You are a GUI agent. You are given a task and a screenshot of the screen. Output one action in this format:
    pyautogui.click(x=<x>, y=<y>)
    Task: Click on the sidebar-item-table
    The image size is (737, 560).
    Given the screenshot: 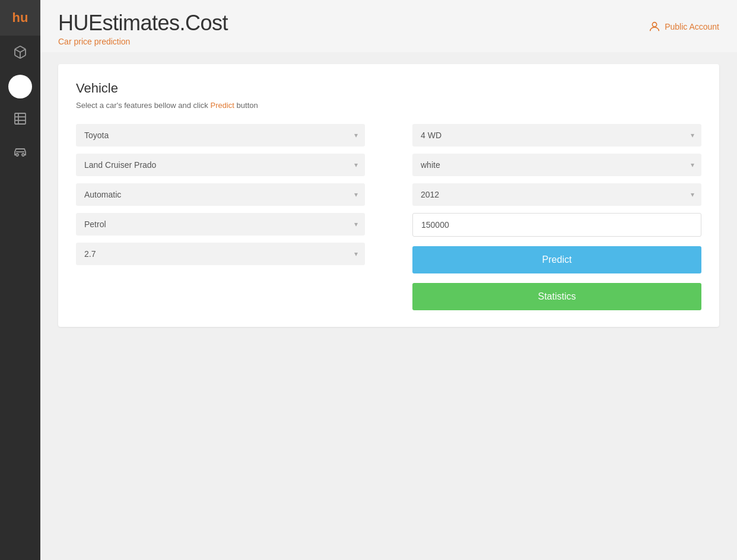 What is the action you would take?
    pyautogui.click(x=20, y=119)
    